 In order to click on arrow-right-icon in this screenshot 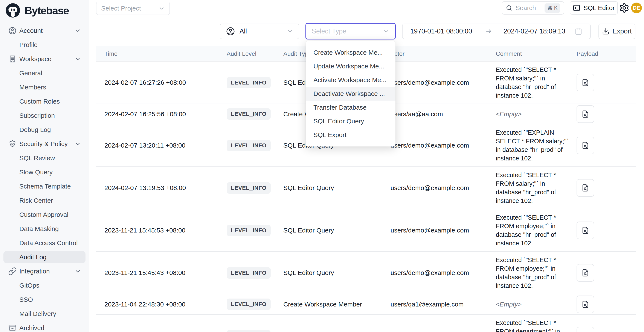, I will do `click(488, 31)`.